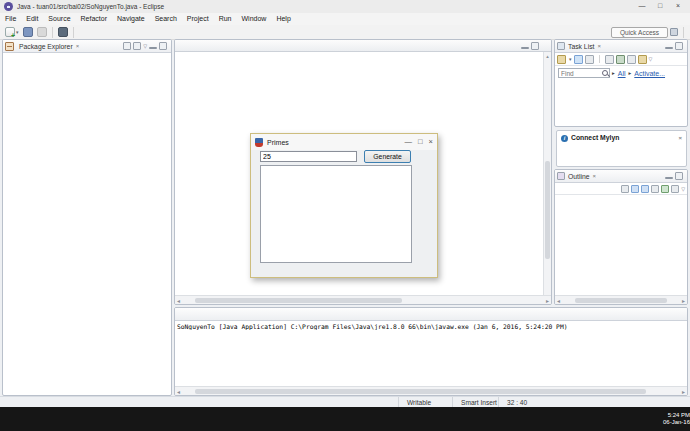  What do you see at coordinates (674, 419) in the screenshot?
I see `taskbar-clock: 5:24 PM 06-Jan-16` at bounding box center [674, 419].